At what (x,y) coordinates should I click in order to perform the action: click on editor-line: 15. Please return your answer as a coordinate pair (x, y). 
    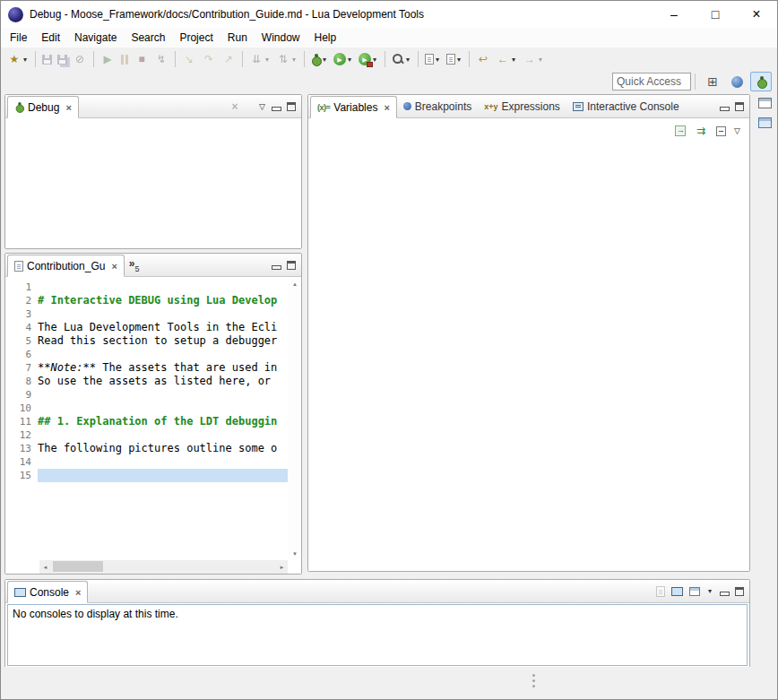
    Looking at the image, I should click on (147, 475).